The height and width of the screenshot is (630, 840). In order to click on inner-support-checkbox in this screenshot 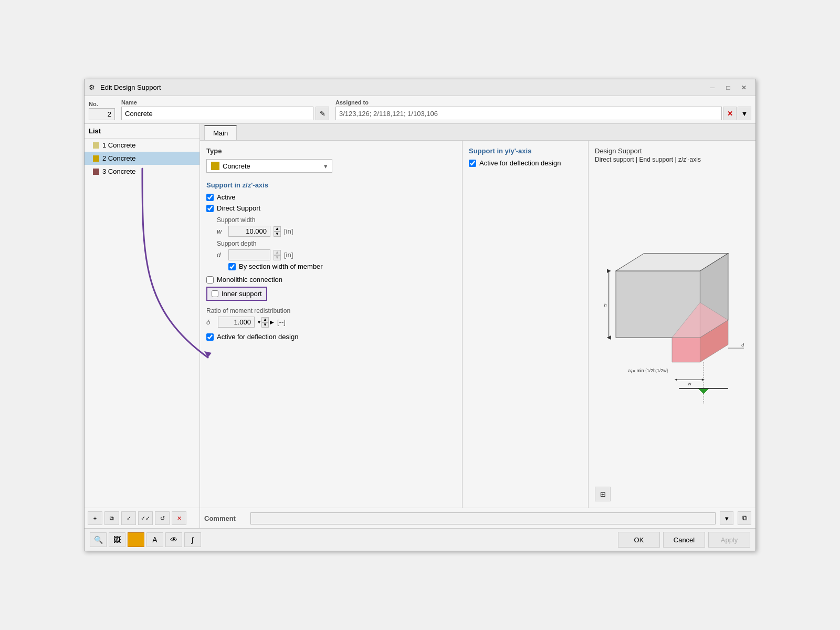, I will do `click(215, 294)`.